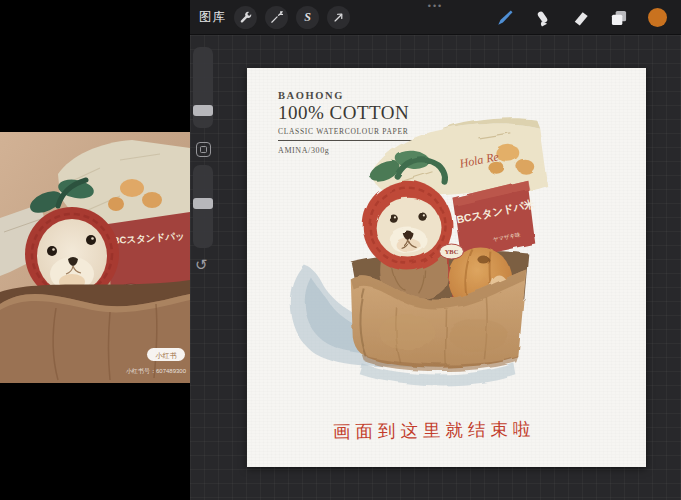 This screenshot has height=500, width=681. Describe the element at coordinates (308, 18) in the screenshot. I see `selection-s-icon: S` at that location.